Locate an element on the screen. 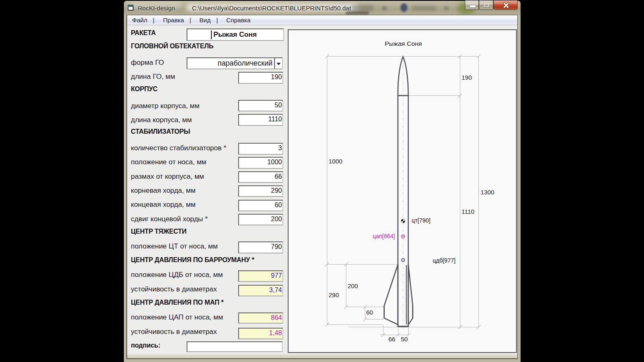  svg-text: 1110 is located at coordinates (468, 211).